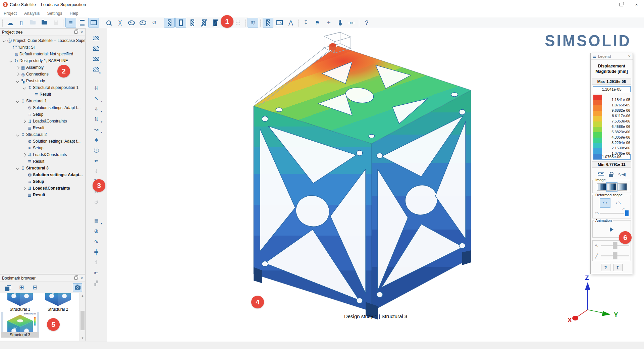 The height and width of the screenshot is (349, 644). What do you see at coordinates (20, 325) in the screenshot?
I see `bookmark-item-structural-3: SIMSOLIDStructural 3` at bounding box center [20, 325].